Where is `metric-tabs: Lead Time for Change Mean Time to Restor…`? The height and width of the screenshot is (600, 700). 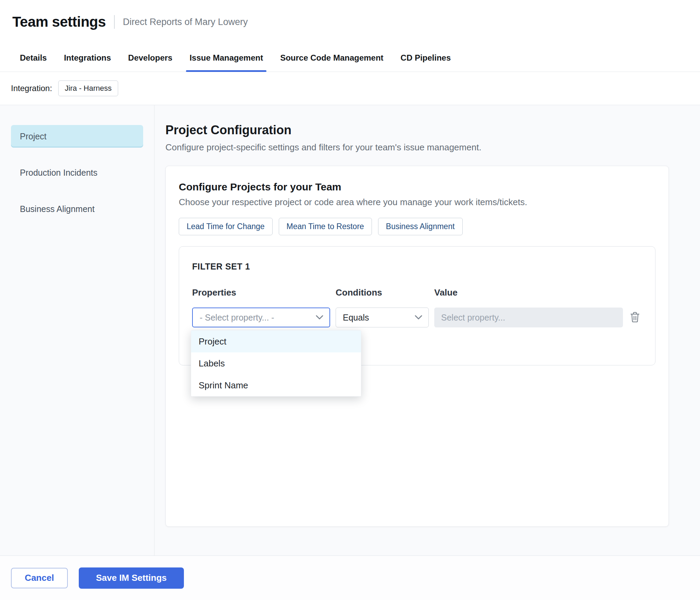
metric-tabs: Lead Time for Change Mean Time to Restor… is located at coordinates (417, 227).